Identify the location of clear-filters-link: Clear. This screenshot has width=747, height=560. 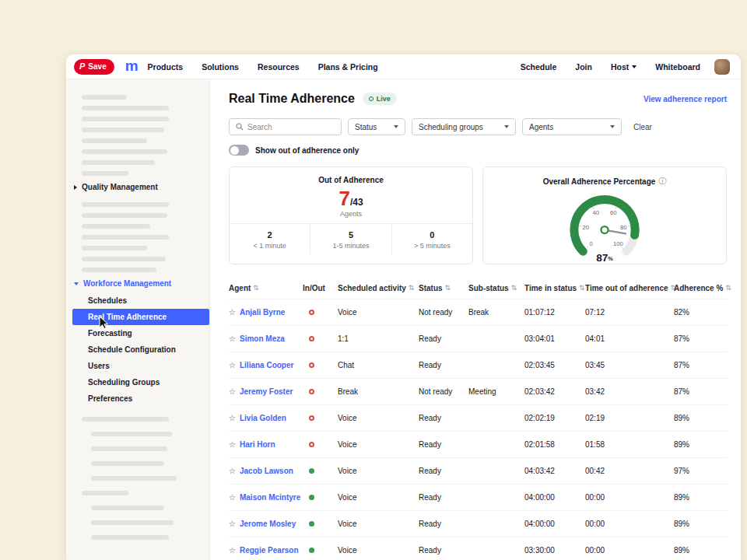
(643, 128).